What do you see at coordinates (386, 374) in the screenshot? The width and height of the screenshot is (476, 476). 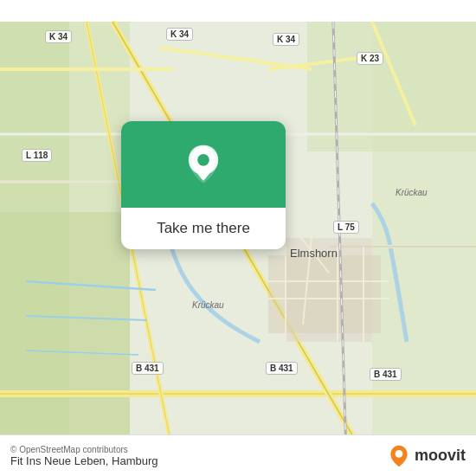 I see `road-label-b431-br: B 431` at bounding box center [386, 374].